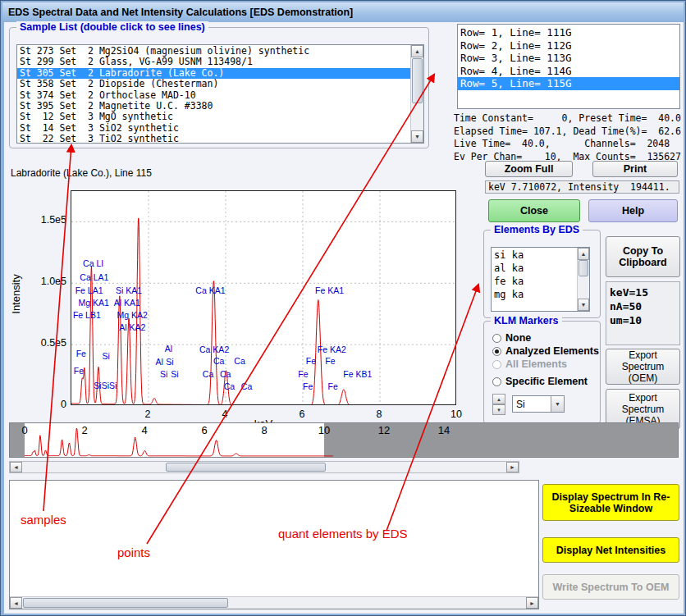  Describe the element at coordinates (534, 268) in the screenshot. I see `eds-element-row: al ka` at that location.